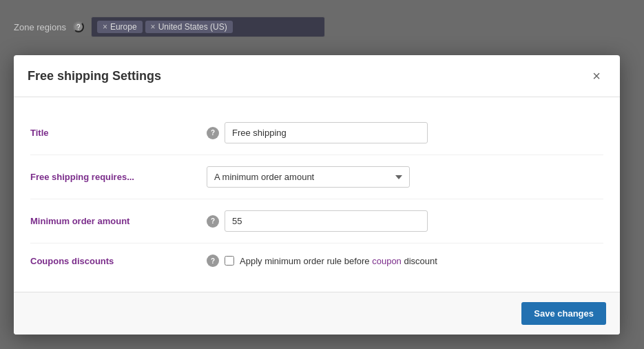 This screenshot has height=349, width=644. What do you see at coordinates (113, 221) in the screenshot?
I see `min-order-label-col: Minimum order amount` at bounding box center [113, 221].